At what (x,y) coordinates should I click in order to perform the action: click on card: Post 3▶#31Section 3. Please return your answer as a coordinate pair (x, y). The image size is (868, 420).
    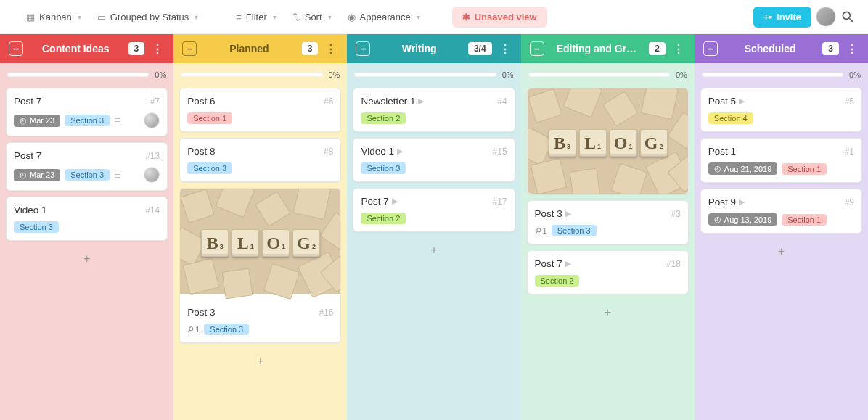
    Looking at the image, I should click on (608, 222).